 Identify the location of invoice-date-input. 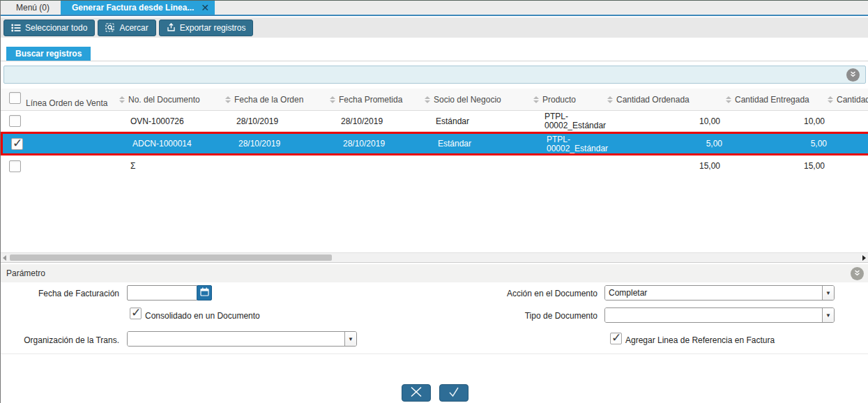
(162, 293).